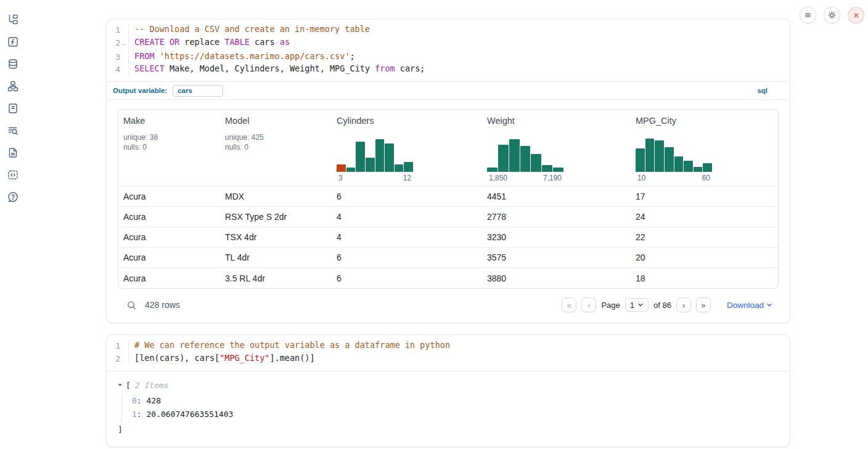 Image resolution: width=868 pixels, height=449 pixels. Describe the element at coordinates (13, 20) in the screenshot. I see `file-tree-icon` at that location.